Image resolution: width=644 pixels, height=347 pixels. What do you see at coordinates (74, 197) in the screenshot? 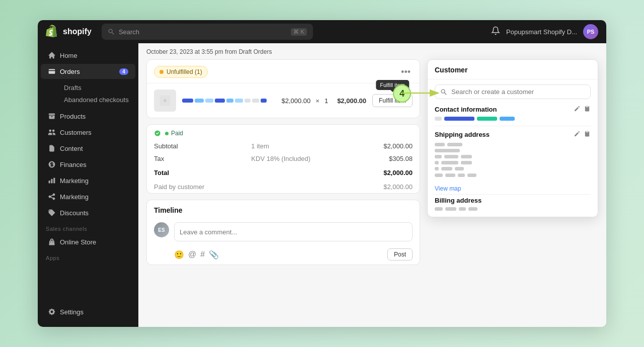
I see `sidebar-label-marketing: Marketing` at bounding box center [74, 197].